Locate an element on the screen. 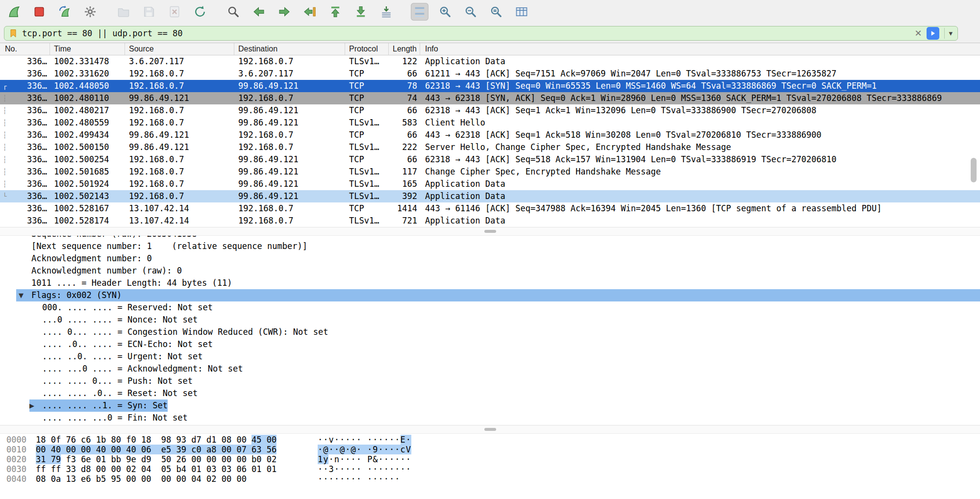  cell-time: 1002.501685 is located at coordinates (87, 172).